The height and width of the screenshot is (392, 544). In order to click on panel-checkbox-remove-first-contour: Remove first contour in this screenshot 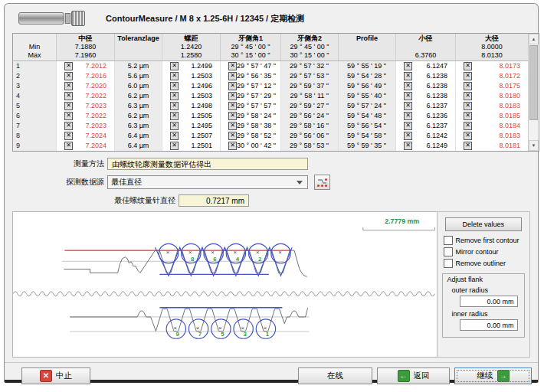, I will do `click(487, 240)`.